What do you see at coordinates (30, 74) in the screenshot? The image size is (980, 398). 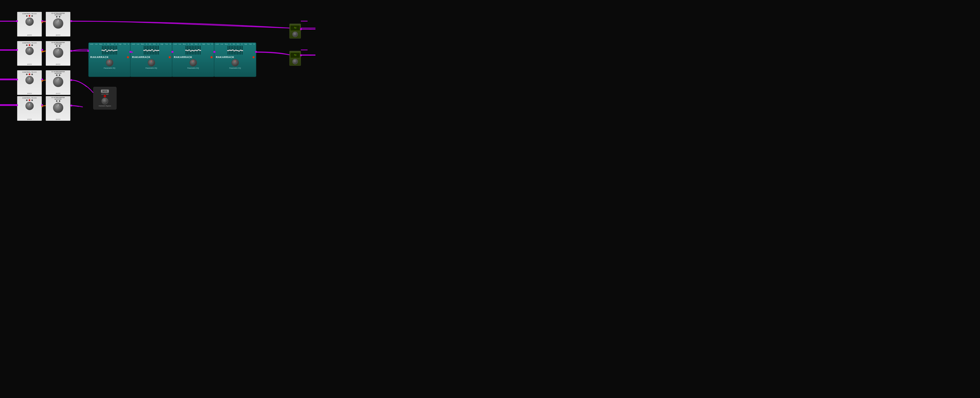 I see `led-r3` at bounding box center [30, 74].